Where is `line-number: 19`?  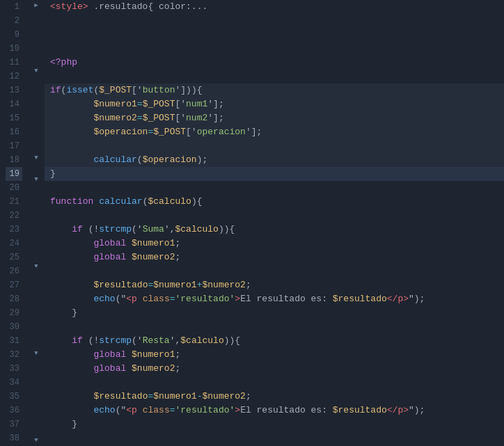 line-number: 19 is located at coordinates (14, 174).